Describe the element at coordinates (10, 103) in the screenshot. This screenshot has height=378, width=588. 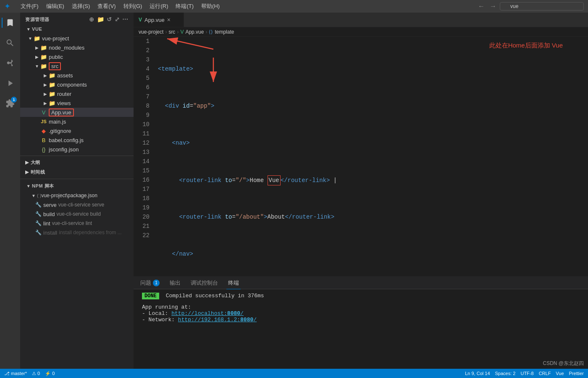
I see `extensions-activity-icon: 1` at that location.